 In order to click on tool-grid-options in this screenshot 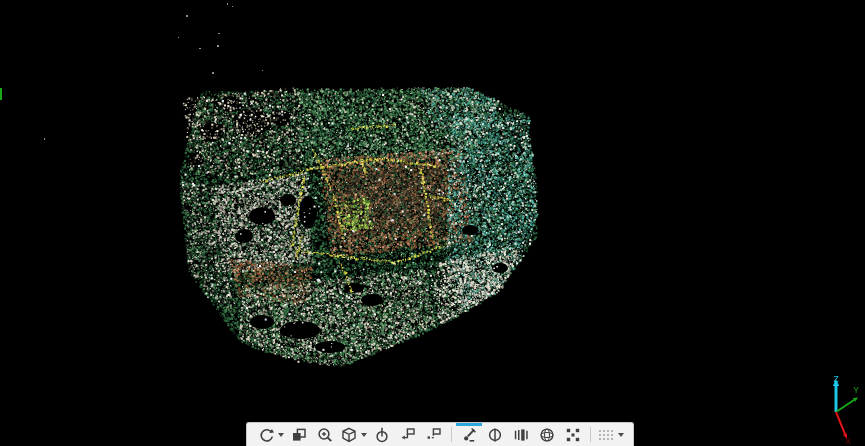, I will do `click(610, 435)`.